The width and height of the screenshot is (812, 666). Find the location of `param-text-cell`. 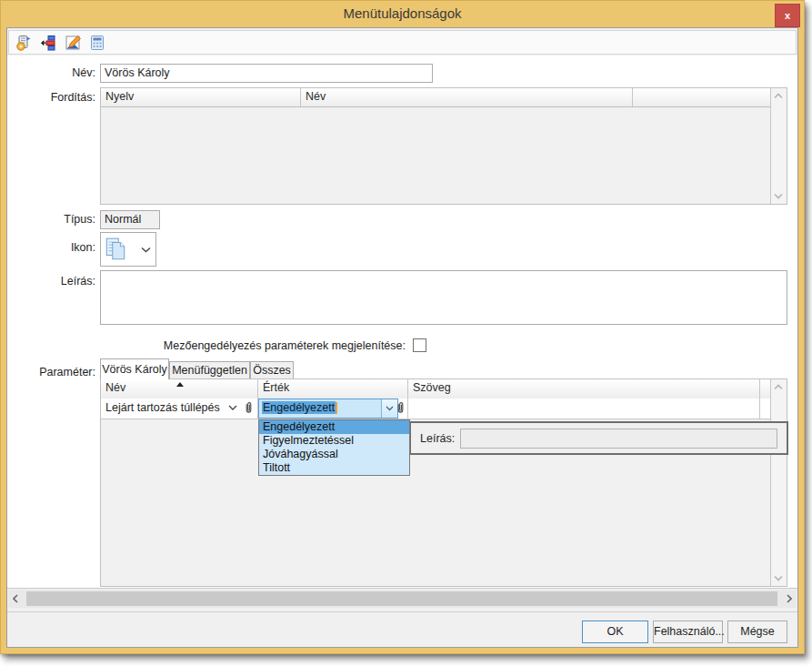

param-text-cell is located at coordinates (584, 409).